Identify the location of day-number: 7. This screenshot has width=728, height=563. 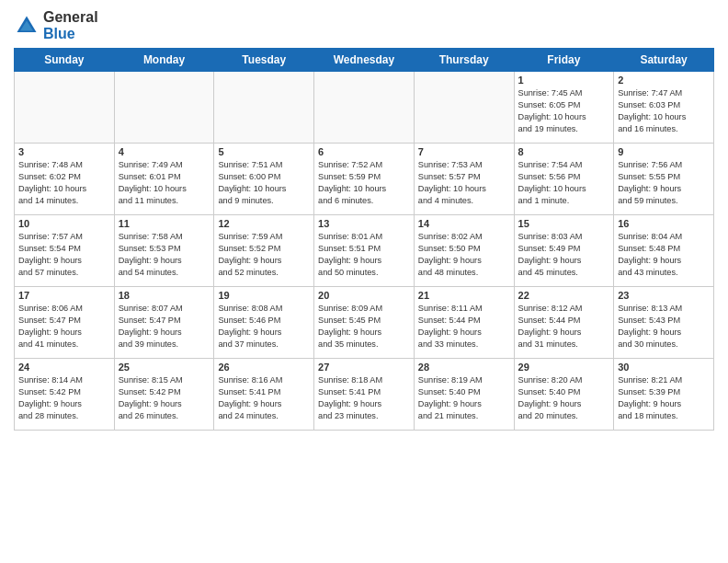
(464, 152).